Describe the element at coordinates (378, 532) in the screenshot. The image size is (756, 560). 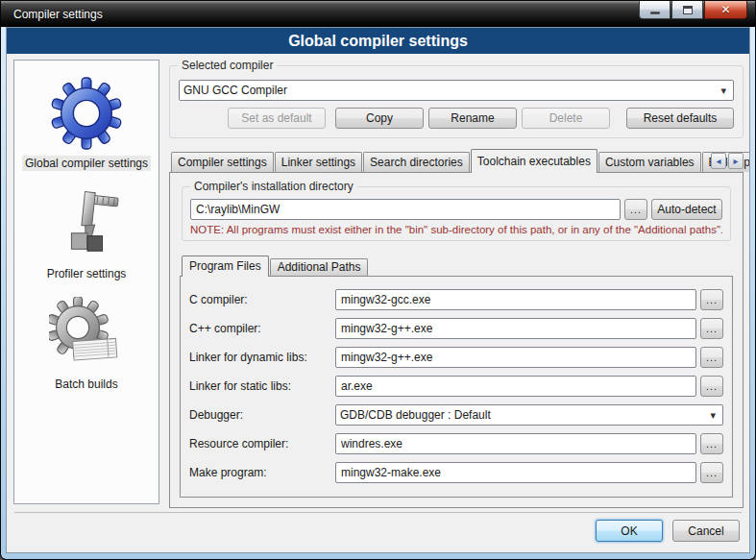
I see `dialog-footer: OK Cancel` at that location.